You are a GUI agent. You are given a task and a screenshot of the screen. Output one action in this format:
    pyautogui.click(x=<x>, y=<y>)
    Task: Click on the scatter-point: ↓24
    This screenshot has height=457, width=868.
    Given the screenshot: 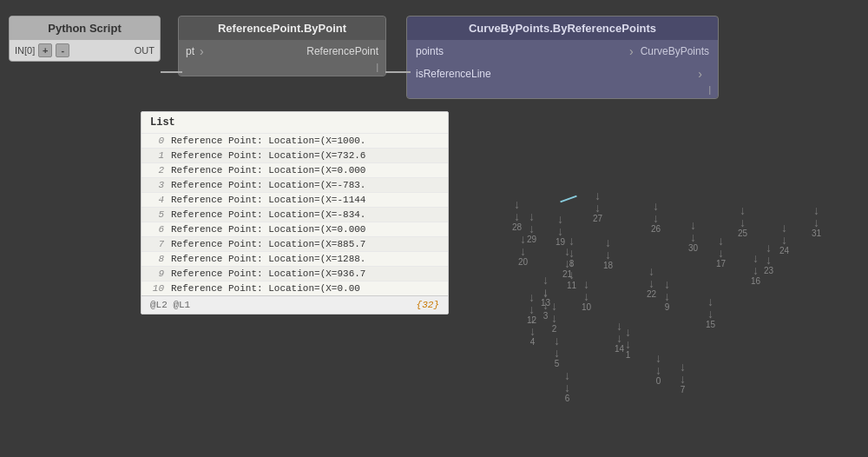 What is the action you would take?
    pyautogui.click(x=785, y=238)
    